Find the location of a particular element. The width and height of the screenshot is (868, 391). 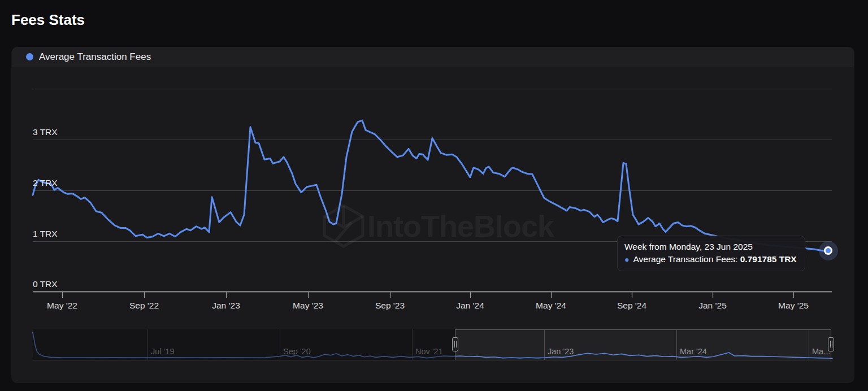

tooltip-value: 0.791785 TRX is located at coordinates (769, 259).